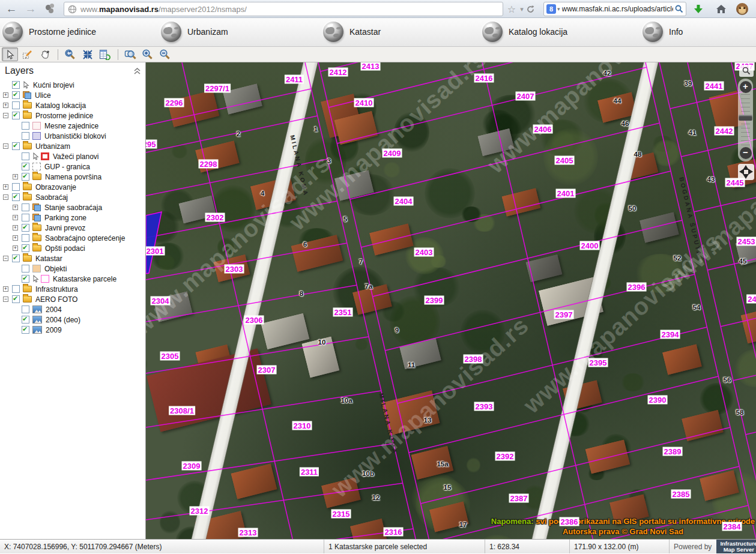  I want to click on parcel-label-2297-1: 2297/1, so click(217, 89).